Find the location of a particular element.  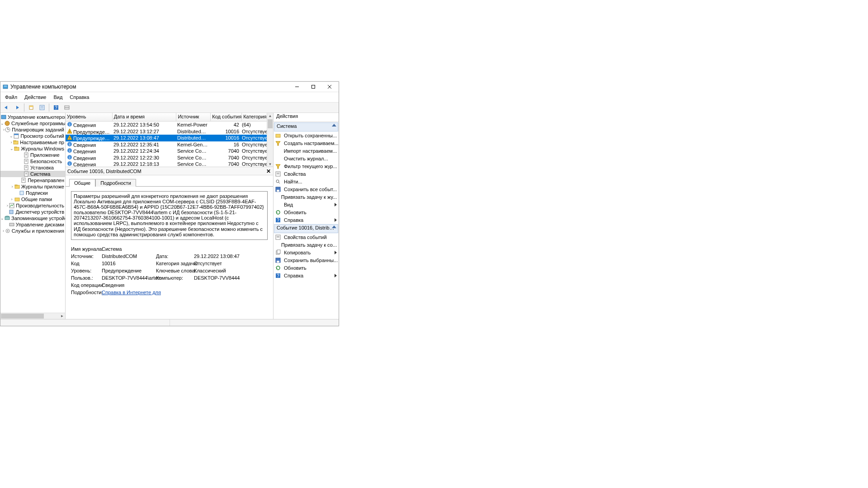

action-item: Сохранить выбранны... is located at coordinates (306, 260).